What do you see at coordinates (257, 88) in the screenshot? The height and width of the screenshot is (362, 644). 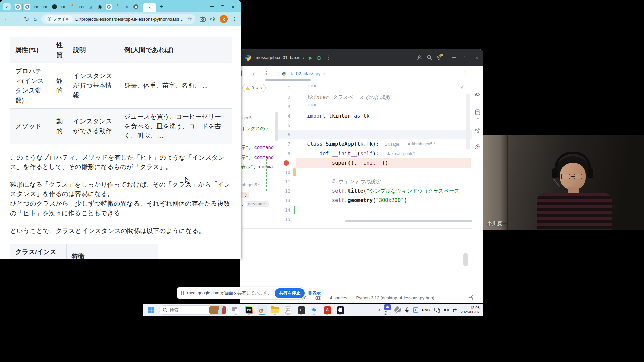 I see `prev-warning-chevron-icon: ∧` at bounding box center [257, 88].